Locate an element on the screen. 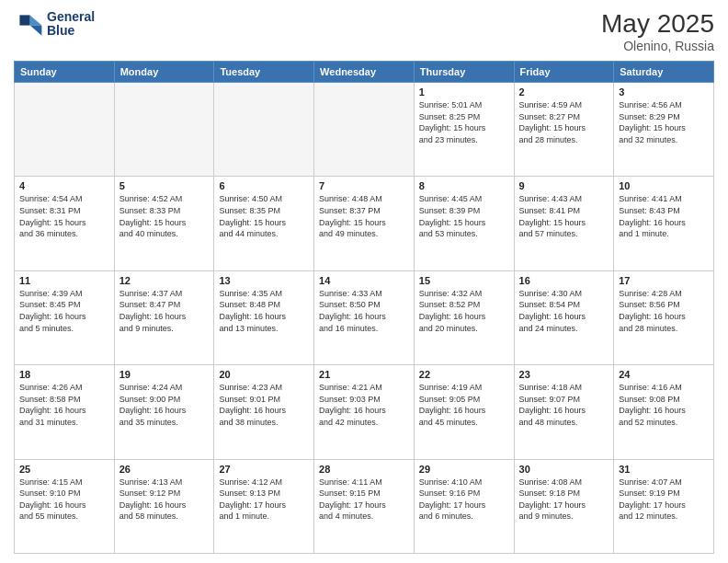  day-number: 25 is located at coordinates (64, 469).